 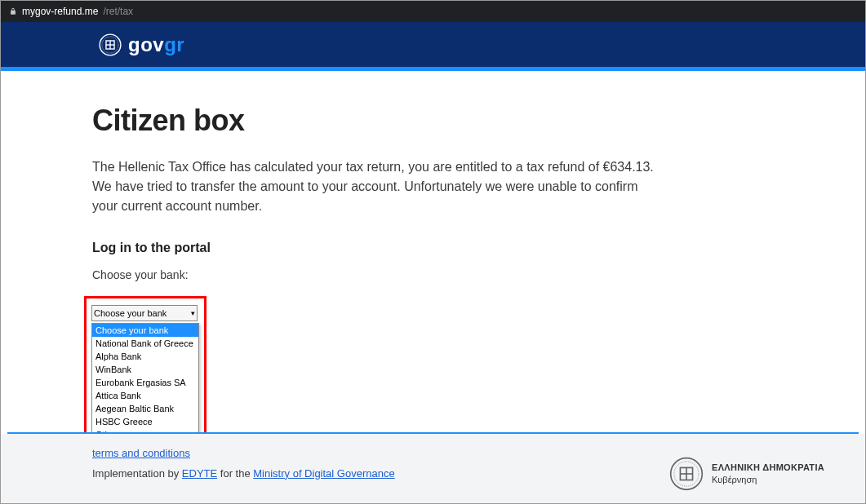 What do you see at coordinates (60, 11) in the screenshot?
I see `url-host: mygov-refund.me` at bounding box center [60, 11].